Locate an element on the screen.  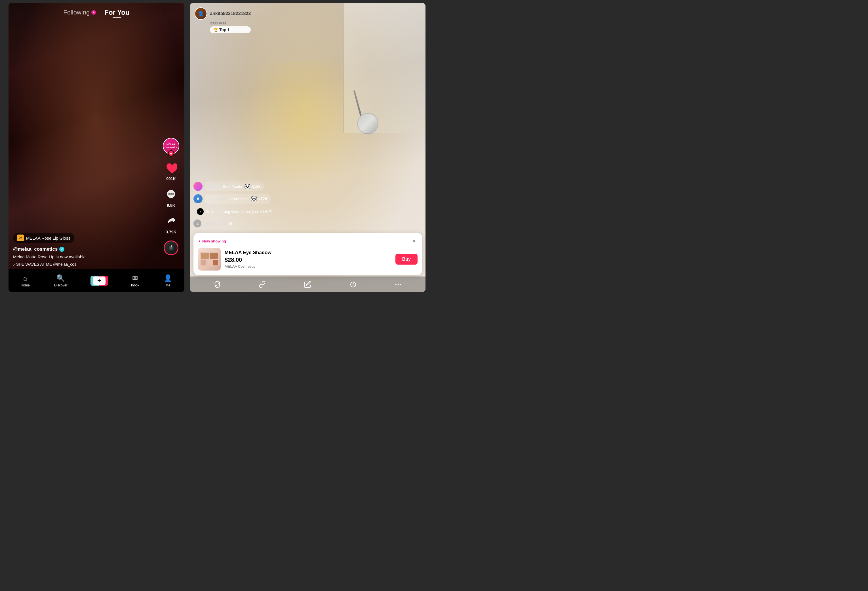
nav-home: ⌂ Home is located at coordinates (25, 281).